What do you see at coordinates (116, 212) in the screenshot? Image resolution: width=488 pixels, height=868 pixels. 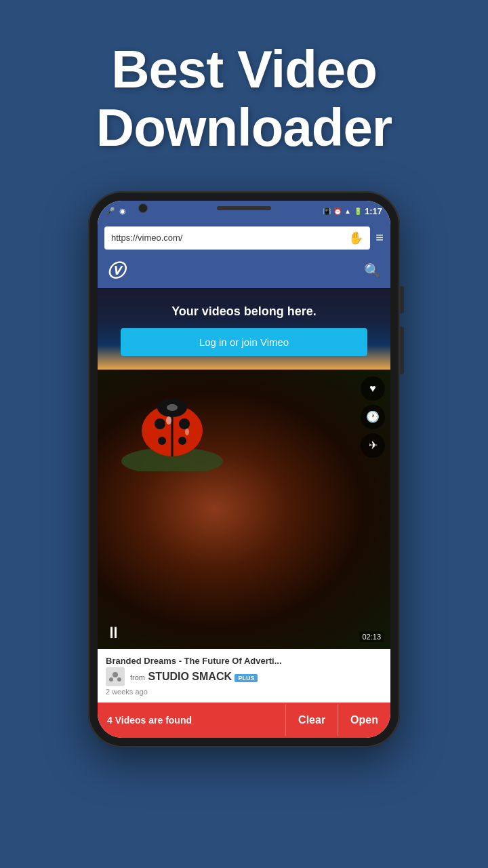 I see `status-left-icons: 🎤 ◉` at bounding box center [116, 212].